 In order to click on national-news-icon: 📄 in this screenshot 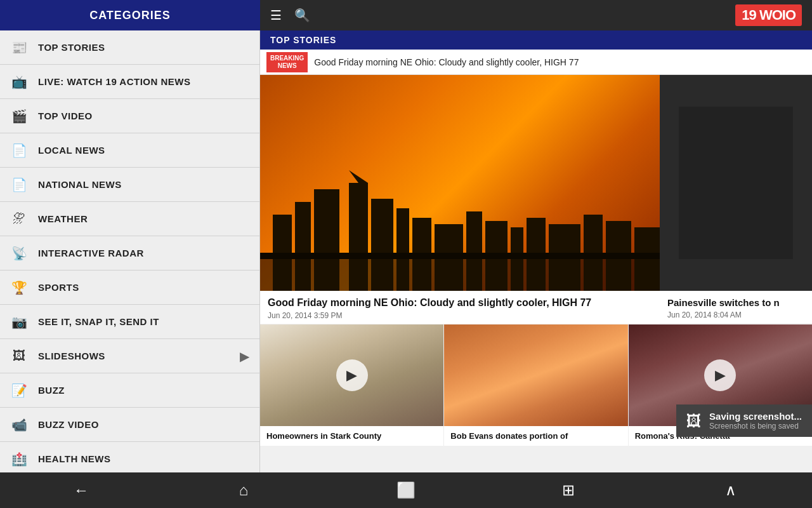, I will do `click(19, 185)`.